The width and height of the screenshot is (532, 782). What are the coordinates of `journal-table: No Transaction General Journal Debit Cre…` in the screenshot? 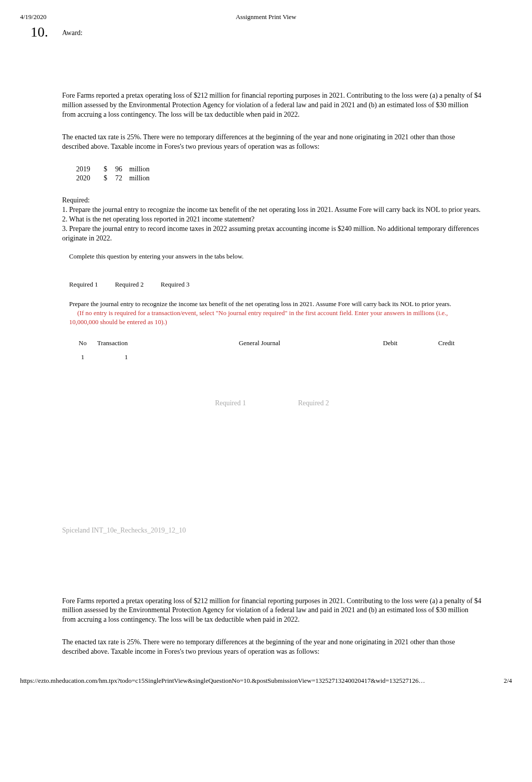 It's located at (272, 351).